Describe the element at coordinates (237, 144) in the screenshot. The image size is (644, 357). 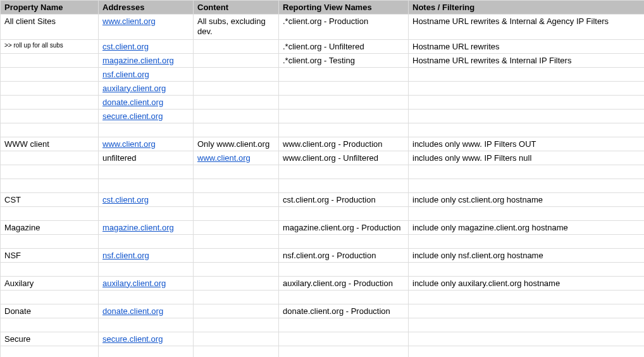
I see `cell-content: Only www.client.org` at that location.